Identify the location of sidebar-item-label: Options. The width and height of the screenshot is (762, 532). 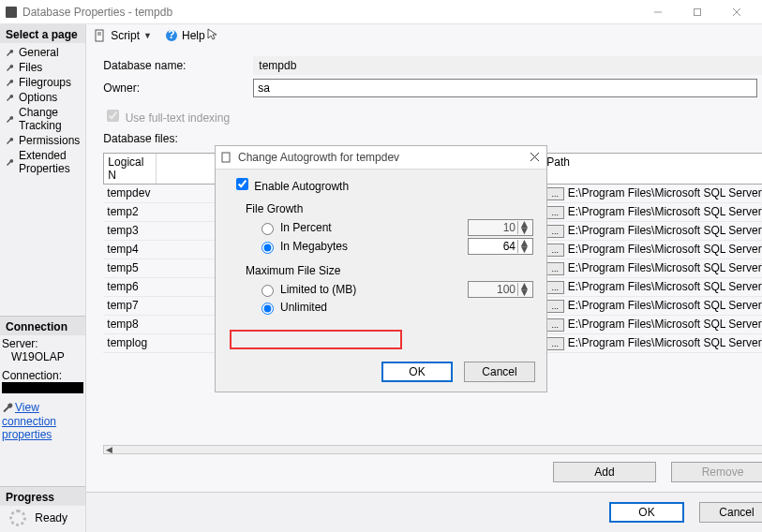
(37, 97).